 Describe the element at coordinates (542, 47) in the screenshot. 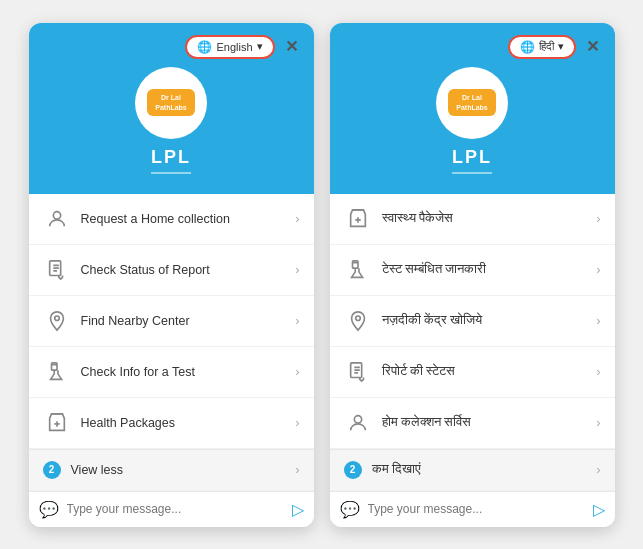

I see `lang-button-hindi: 🌐 हिंदी ▾` at that location.